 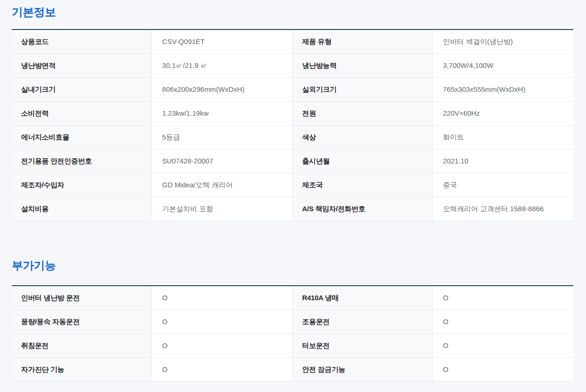 What do you see at coordinates (82, 346) in the screenshot?
I see `spec-label: 취침운전` at bounding box center [82, 346].